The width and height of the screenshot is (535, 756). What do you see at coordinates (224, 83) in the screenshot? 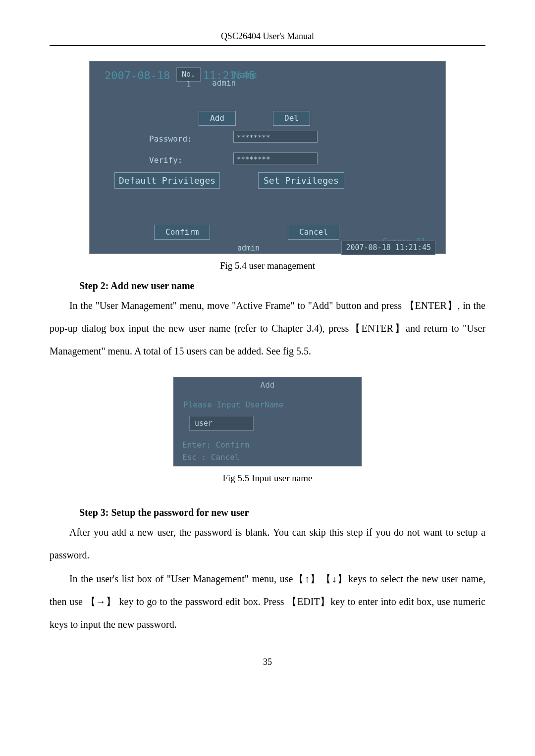
I see `user-admin-label: admin` at bounding box center [224, 83].